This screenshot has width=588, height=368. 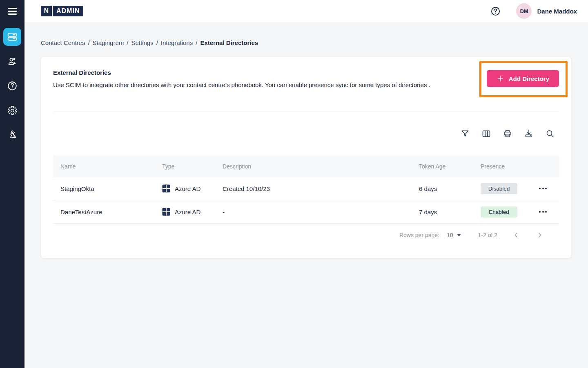 What do you see at coordinates (486, 134) in the screenshot?
I see `view-columns-button` at bounding box center [486, 134].